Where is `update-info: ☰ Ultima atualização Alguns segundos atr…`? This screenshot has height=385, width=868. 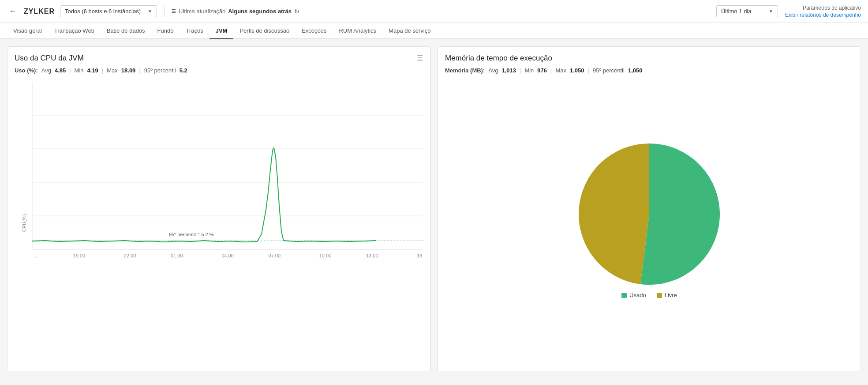
update-info: ☰ Ultima atualização Alguns segundos atr… is located at coordinates (441, 11).